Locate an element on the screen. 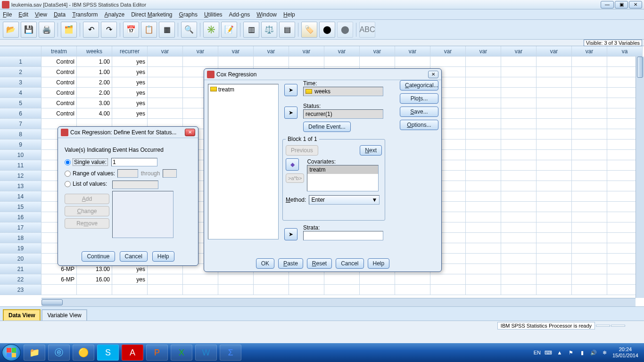 The width and height of the screenshot is (644, 362). row-header: 23 is located at coordinates (21, 290).